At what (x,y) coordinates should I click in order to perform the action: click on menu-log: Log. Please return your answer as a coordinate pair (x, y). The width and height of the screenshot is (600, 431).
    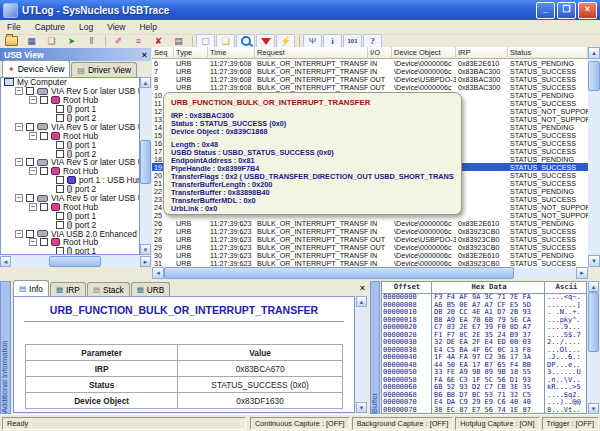
    Looking at the image, I should click on (86, 27).